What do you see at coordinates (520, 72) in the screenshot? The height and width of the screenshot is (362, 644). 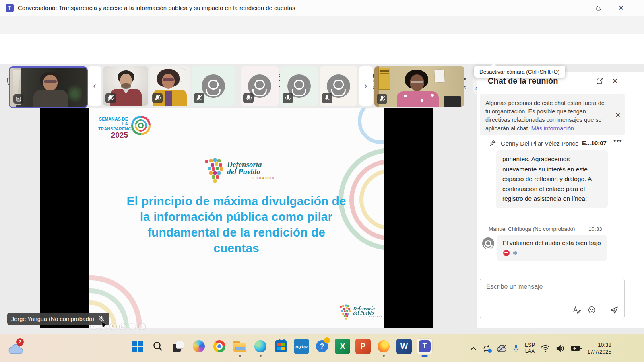 I see `camera-tooltip: Desactivar cámara (Ctrl+Shift+O)` at bounding box center [520, 72].